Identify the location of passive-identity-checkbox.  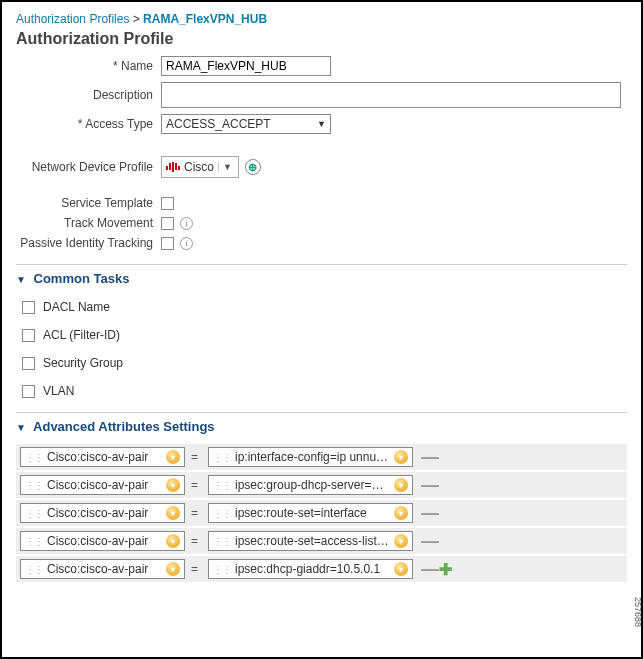
(168, 244).